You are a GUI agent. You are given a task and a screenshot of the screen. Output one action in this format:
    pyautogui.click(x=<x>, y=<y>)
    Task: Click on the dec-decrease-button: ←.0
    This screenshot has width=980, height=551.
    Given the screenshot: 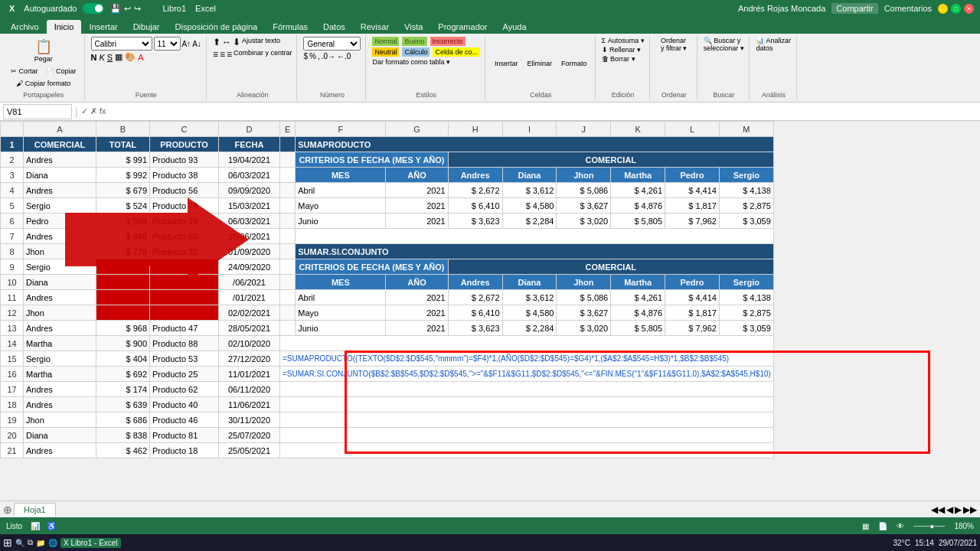 What is the action you would take?
    pyautogui.click(x=344, y=57)
    